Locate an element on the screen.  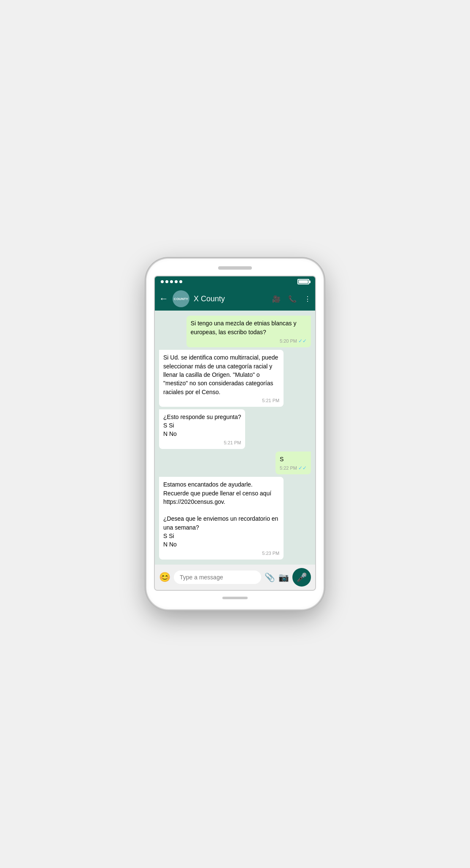
video-call-icon: 🎥 is located at coordinates (276, 299).